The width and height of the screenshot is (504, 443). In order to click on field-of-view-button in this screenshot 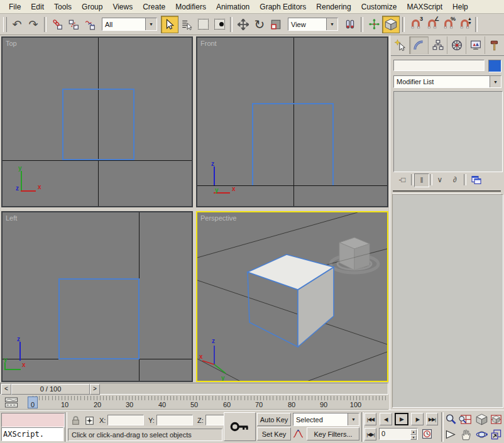, I will do `click(451, 435)`.